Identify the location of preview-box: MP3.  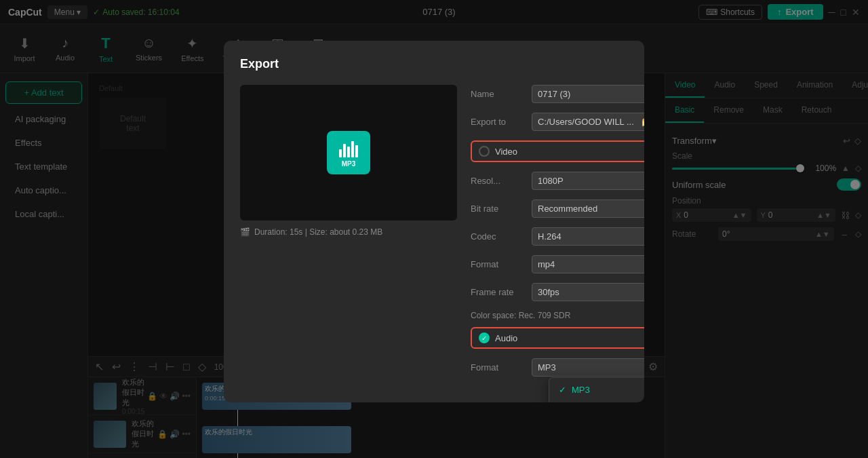
(349, 153).